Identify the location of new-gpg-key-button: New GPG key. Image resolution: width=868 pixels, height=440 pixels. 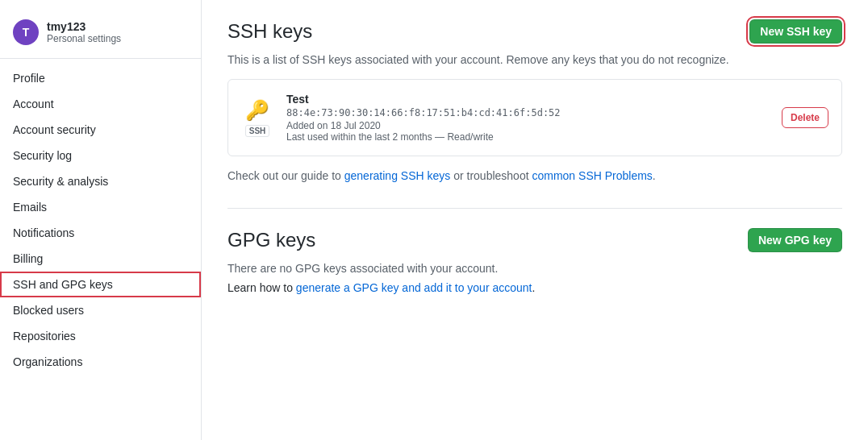
(795, 240).